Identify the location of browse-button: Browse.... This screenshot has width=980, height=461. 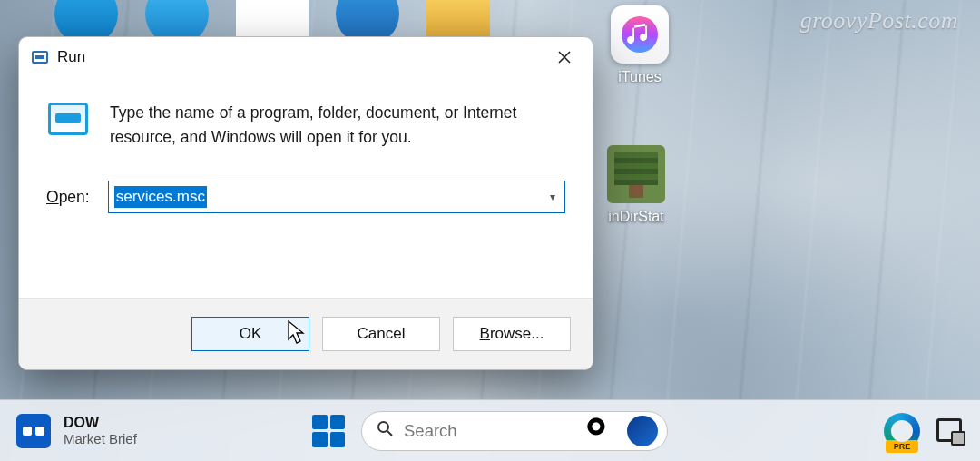
(512, 334).